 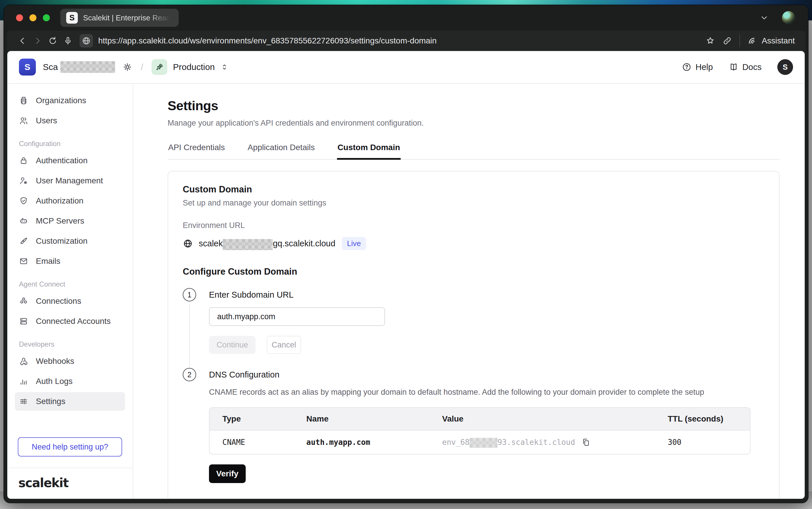 I want to click on sidebar-item-label: Emails, so click(x=48, y=261).